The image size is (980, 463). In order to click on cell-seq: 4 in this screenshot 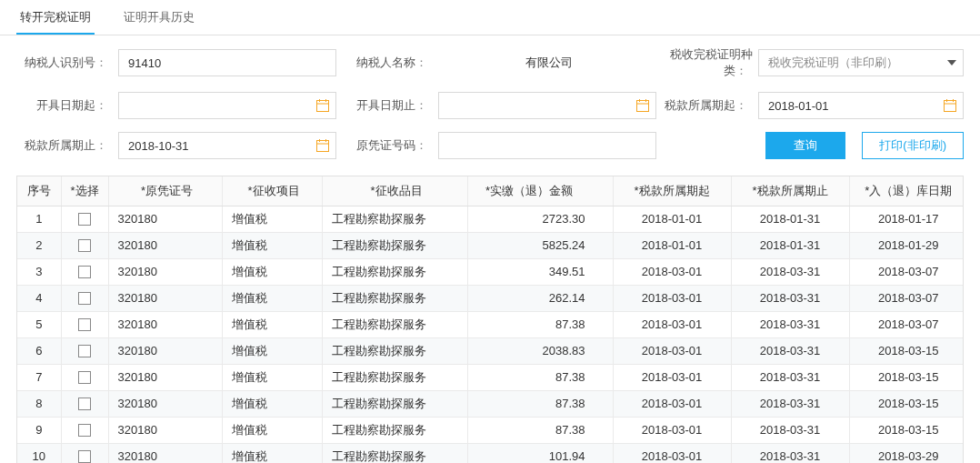, I will do `click(39, 298)`.